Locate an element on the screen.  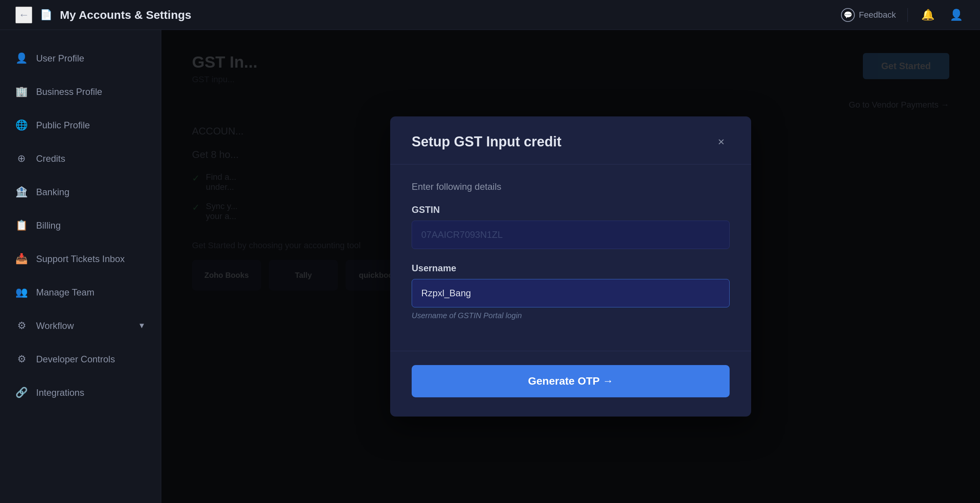
gstin-input is located at coordinates (571, 235).